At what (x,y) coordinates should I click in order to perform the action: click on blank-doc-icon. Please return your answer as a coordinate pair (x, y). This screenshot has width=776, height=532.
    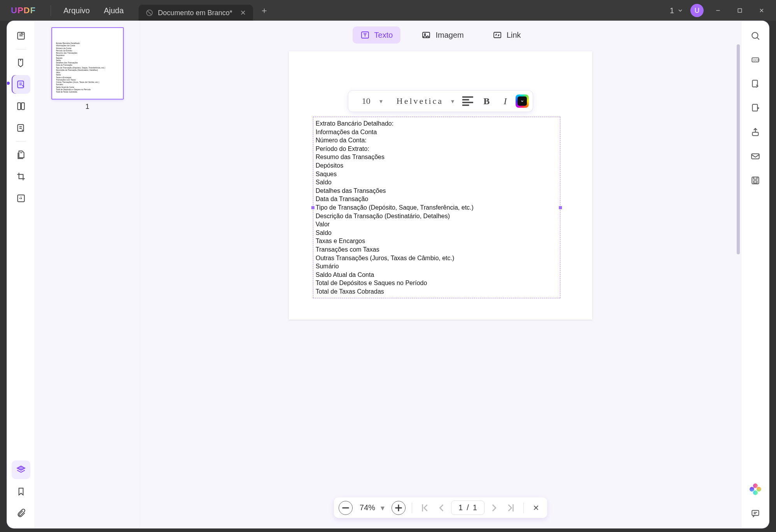
    Looking at the image, I should click on (149, 13).